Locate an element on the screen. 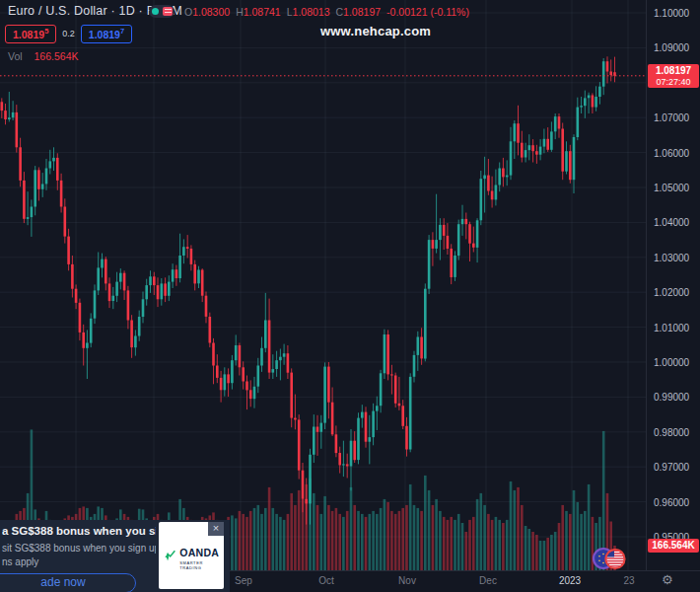  oanda-logo: OANDA SMARTER TRADING is located at coordinates (194, 558).